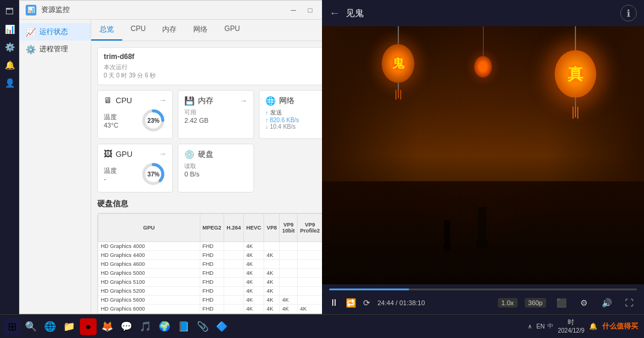 This screenshot has height=338, width=644. What do you see at coordinates (483, 303) in the screenshot?
I see `controls-row: ⏸ 🔁 ⟳ 24:44 / 01:38:10 1.0x 360p ⬛ ⚙ 🔊 ⛶` at bounding box center [483, 303].